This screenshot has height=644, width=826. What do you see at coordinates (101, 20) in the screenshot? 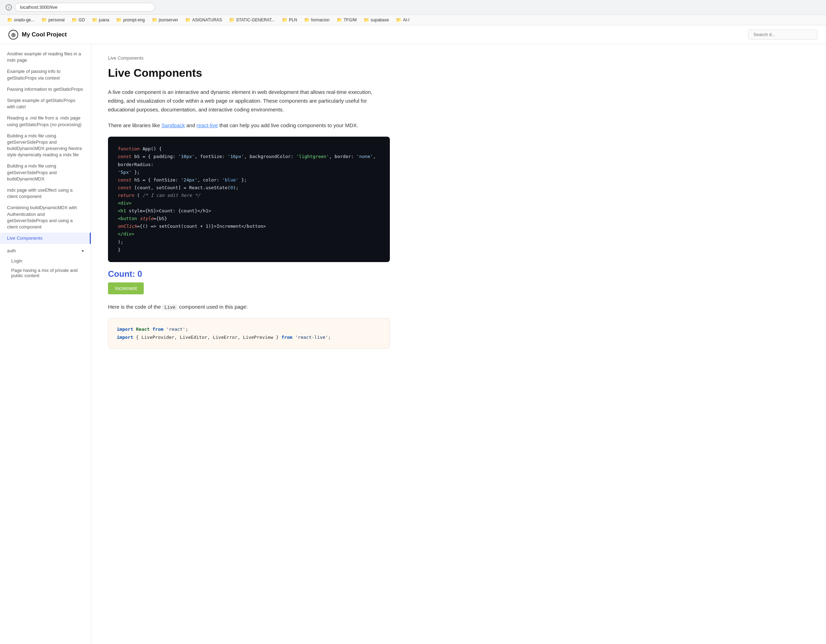
I see `bookmark-item: 📁 juana` at bounding box center [101, 20].